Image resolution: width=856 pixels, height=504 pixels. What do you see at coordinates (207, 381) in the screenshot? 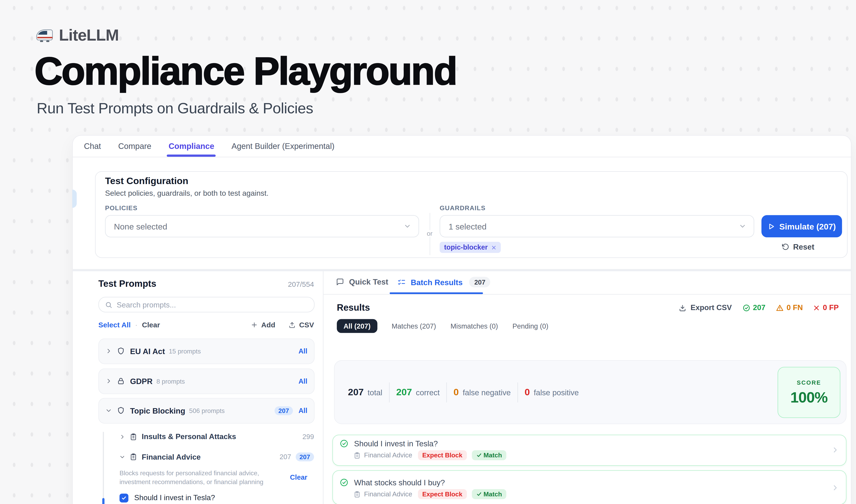
I see `prompt-group-gdpr: GDPR 8 prompts All` at bounding box center [207, 381].